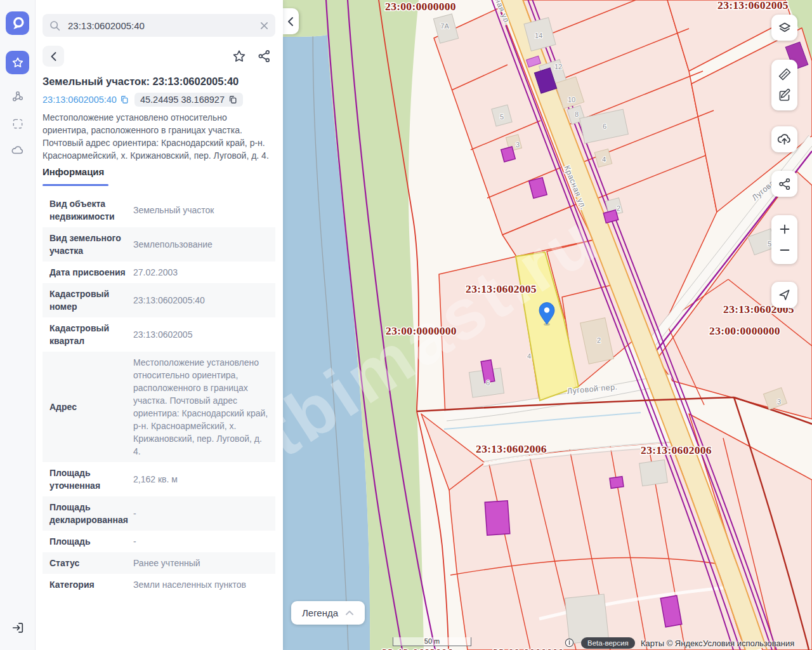 The image size is (812, 650). What do you see at coordinates (749, 644) in the screenshot?
I see `terms-label: Условия использования` at bounding box center [749, 644].